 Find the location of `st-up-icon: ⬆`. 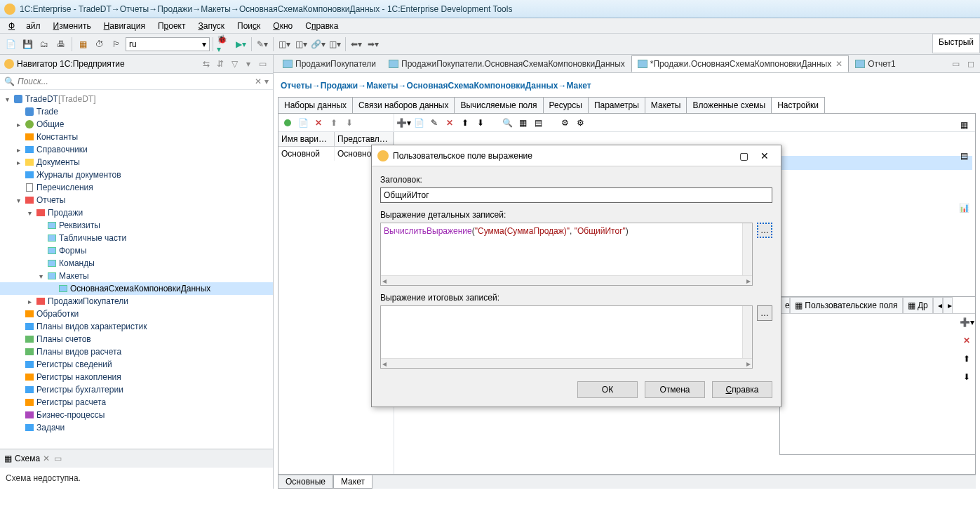

st-up-icon: ⬆ is located at coordinates (465, 123).